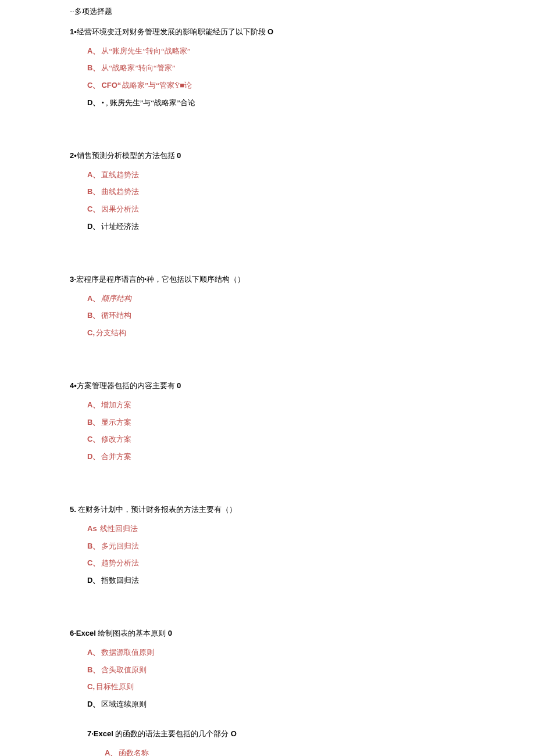 The width and height of the screenshot is (535, 756). What do you see at coordinates (156, 509) in the screenshot?
I see `stem-text: 在财务计划中，预计财务报表的方法主要有（）` at bounding box center [156, 509].